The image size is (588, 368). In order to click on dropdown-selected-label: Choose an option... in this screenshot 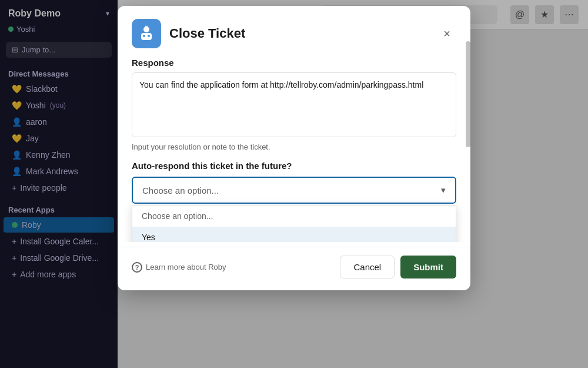, I will do `click(181, 191)`.